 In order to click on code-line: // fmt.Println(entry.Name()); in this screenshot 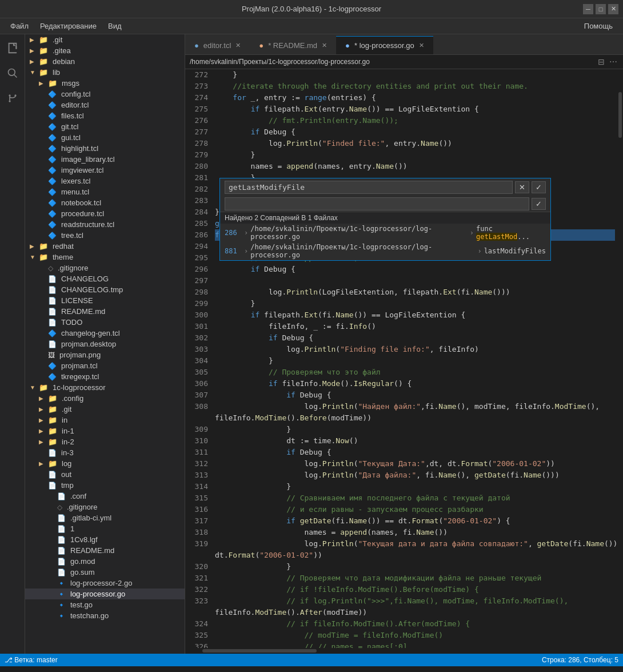, I will do `click(415, 121)`.